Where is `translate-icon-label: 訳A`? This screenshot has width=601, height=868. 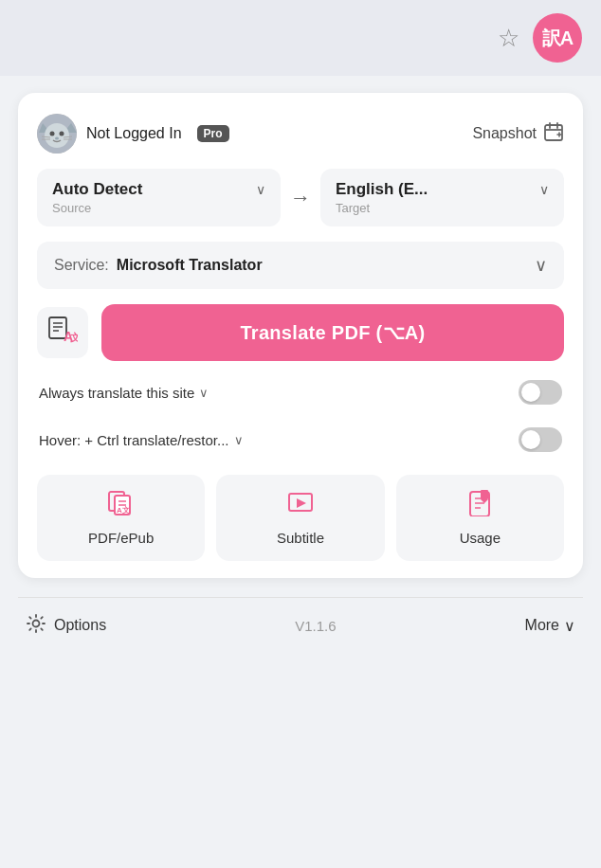
translate-icon-label: 訳A is located at coordinates (557, 38).